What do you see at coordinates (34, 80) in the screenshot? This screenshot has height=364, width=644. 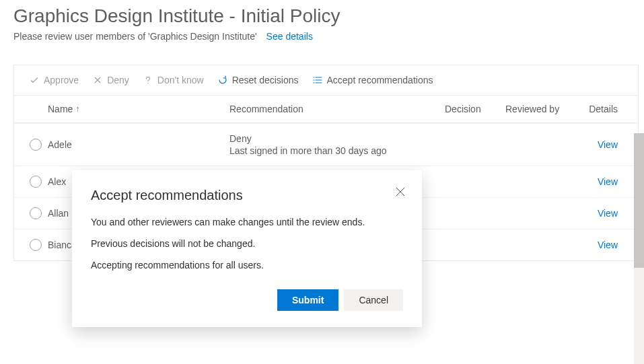 I see `check-icon` at bounding box center [34, 80].